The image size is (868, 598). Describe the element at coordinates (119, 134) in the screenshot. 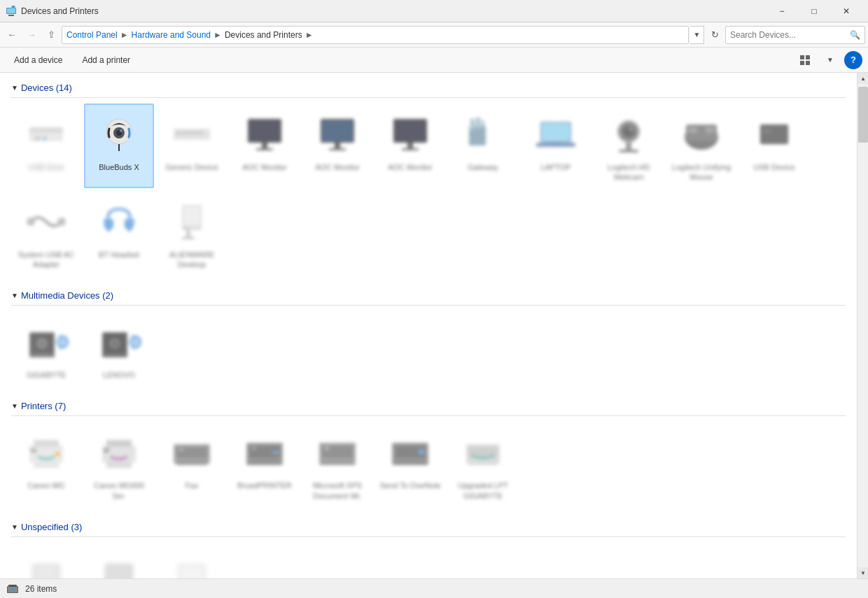

I see `bluebuds-icon` at that location.